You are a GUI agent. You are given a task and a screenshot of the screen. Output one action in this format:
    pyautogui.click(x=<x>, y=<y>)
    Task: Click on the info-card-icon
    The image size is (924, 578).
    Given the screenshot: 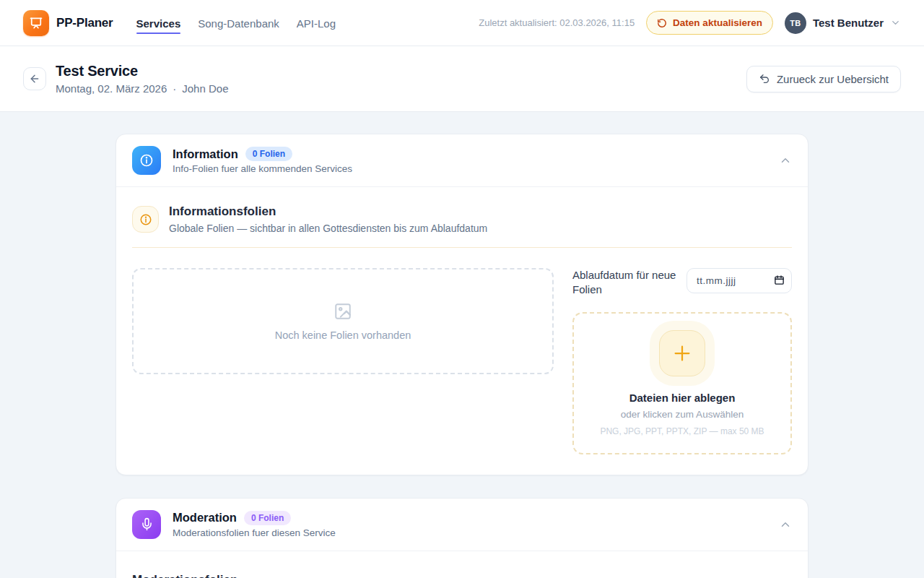 What is the action you would take?
    pyautogui.click(x=147, y=160)
    